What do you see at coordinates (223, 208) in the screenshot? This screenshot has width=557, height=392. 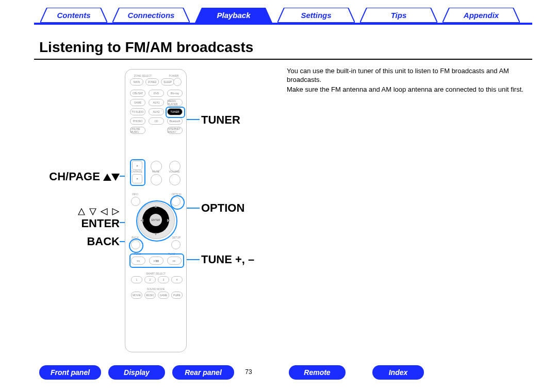 I see `callout-option: OPTION` at bounding box center [223, 208].